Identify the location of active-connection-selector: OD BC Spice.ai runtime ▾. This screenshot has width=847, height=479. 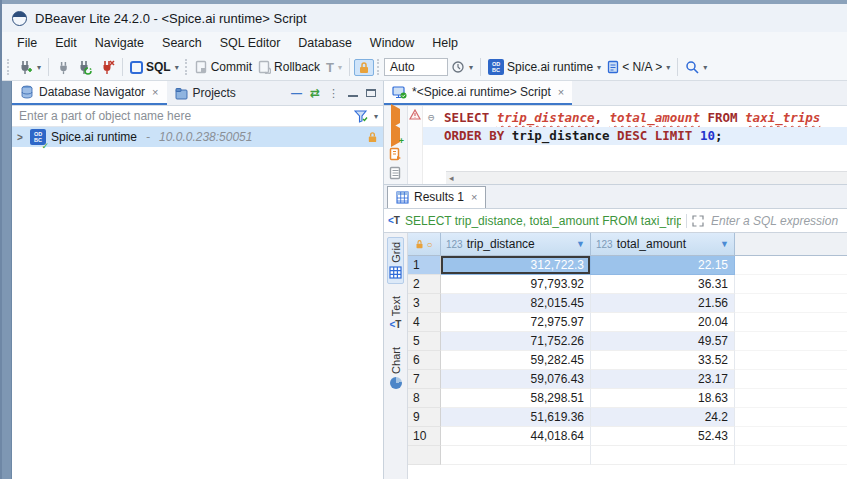
(544, 67).